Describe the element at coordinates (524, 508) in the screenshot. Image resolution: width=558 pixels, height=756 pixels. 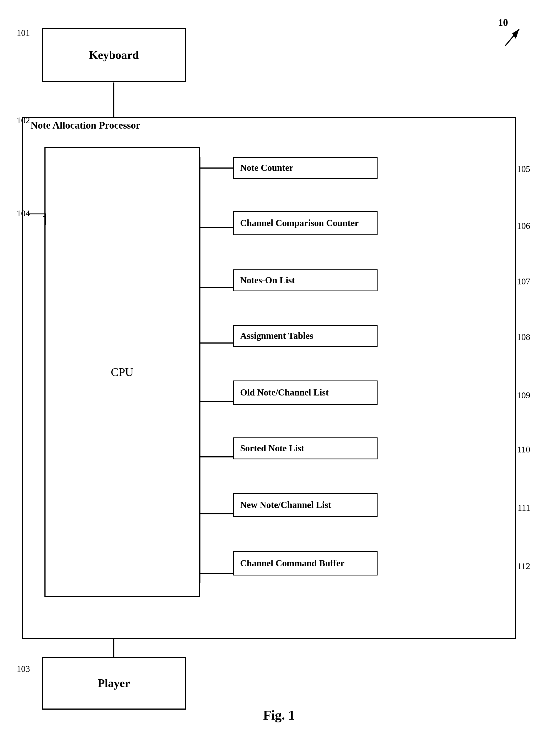
I see `ref-111: 111` at that location.